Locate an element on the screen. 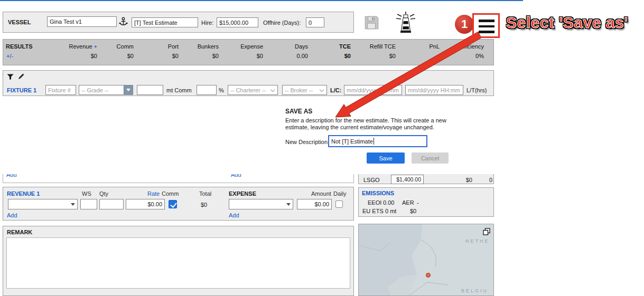  cargo-qty-input is located at coordinates (150, 90).